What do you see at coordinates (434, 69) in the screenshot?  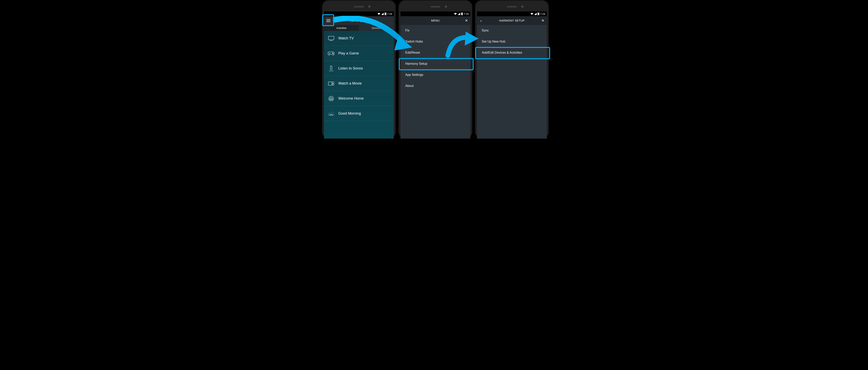 I see `tutorial-three-phones: 7:29 Harmony Hub Activities Devices Watc…` at bounding box center [434, 69].